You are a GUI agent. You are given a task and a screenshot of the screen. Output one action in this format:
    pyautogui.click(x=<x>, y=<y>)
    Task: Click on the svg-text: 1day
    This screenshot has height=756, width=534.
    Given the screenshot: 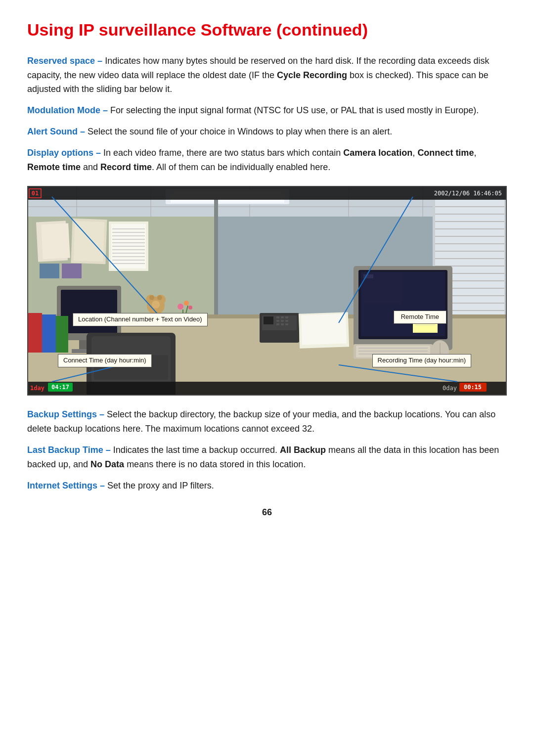 What is the action you would take?
    pyautogui.click(x=38, y=388)
    